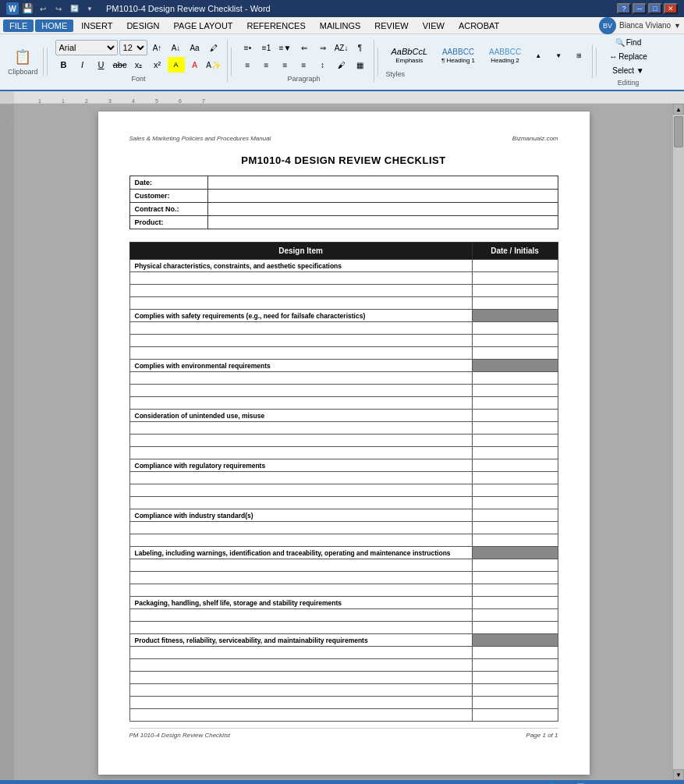  Describe the element at coordinates (382, 209) in the screenshot. I see `contract-value` at that location.